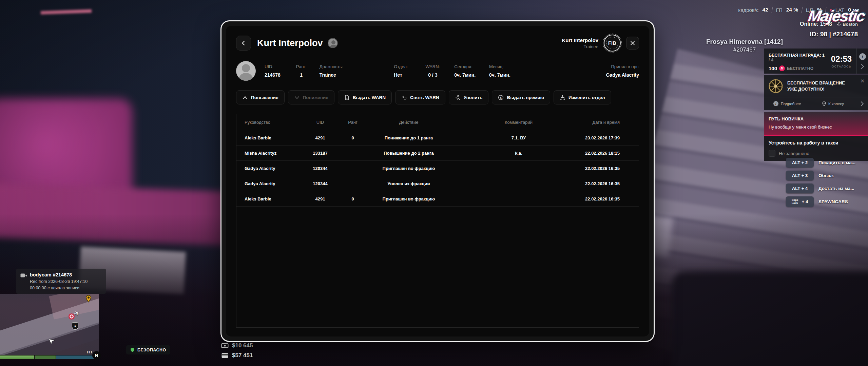  What do you see at coordinates (500, 71) in the screenshot?
I see `field-month: Месяц: 0ч. 7мин.` at bounding box center [500, 71].